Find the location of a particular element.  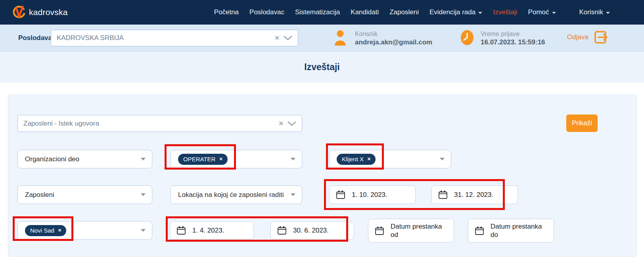

tag-label: OPERATER is located at coordinates (199, 159).